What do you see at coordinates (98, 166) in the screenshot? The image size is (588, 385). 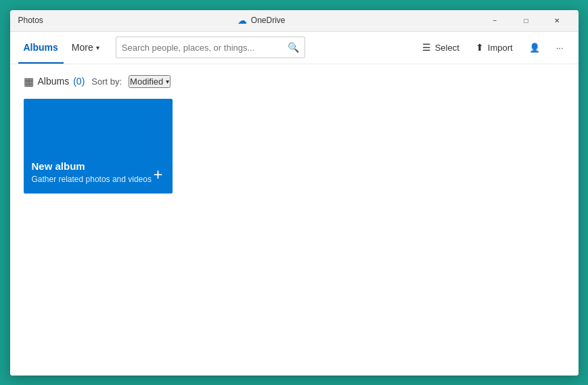 I see `new-album-title: New album` at bounding box center [98, 166].